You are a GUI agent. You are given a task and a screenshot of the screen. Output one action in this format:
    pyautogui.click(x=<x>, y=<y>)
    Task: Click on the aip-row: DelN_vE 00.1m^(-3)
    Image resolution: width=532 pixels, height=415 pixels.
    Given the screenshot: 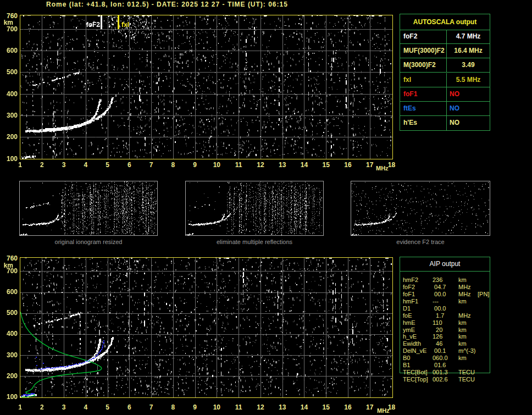 What is the action you would take?
    pyautogui.click(x=449, y=351)
    